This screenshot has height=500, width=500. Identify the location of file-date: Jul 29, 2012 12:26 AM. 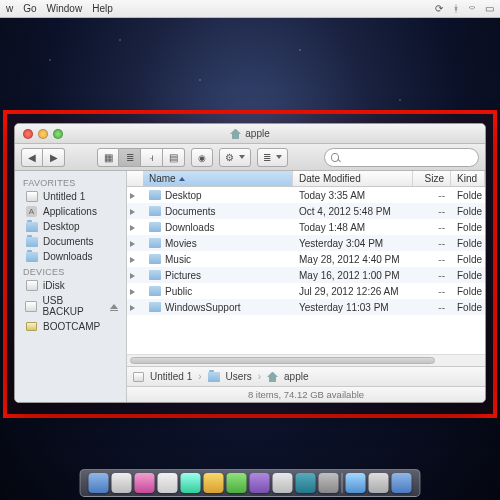
(353, 292).